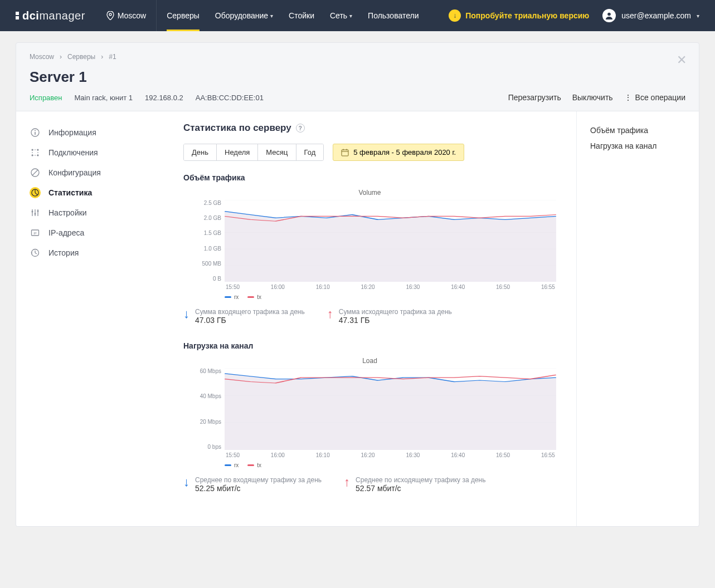  What do you see at coordinates (94, 233) in the screenshot?
I see `sidenav-ips: IPIP-адреса` at bounding box center [94, 233].